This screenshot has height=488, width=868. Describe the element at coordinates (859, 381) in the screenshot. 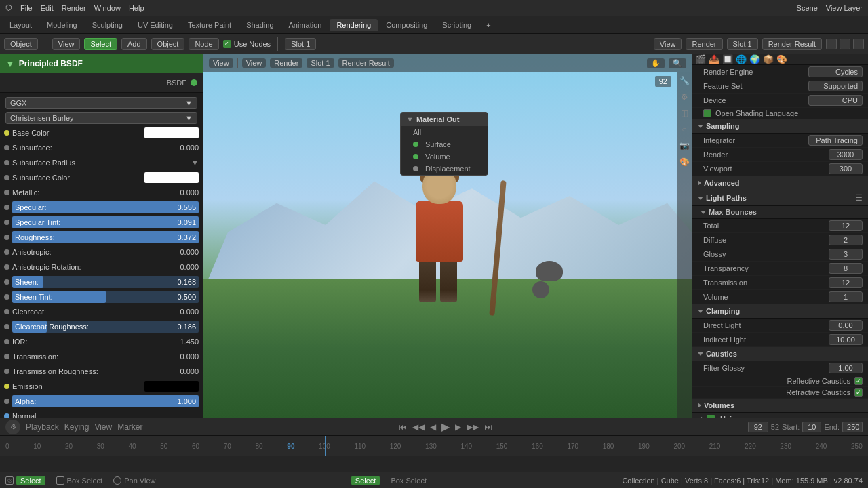

I see `reflective-caustics-checkbox: ✓` at that location.